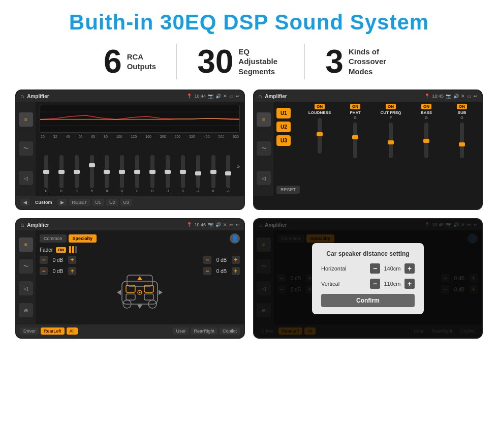 The height and width of the screenshot is (448, 498). Describe the element at coordinates (222, 289) in the screenshot. I see `db-controls-right: − 0 dB + − 0 dB +` at that location.